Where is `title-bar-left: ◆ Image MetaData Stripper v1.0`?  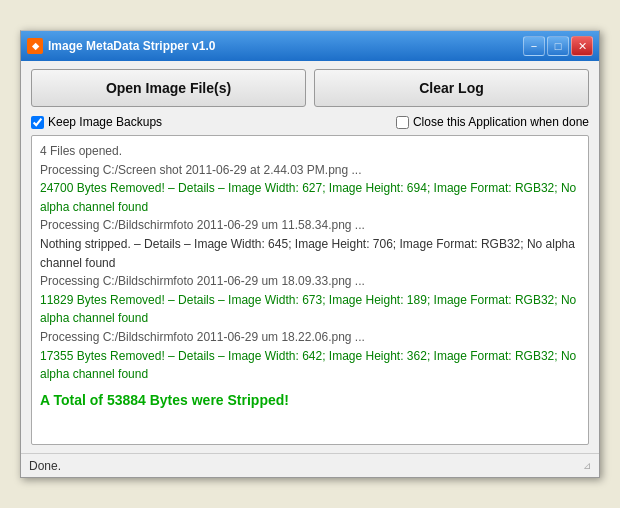
title-bar-left: ◆ Image MetaData Stripper v1.0 is located at coordinates (121, 46).